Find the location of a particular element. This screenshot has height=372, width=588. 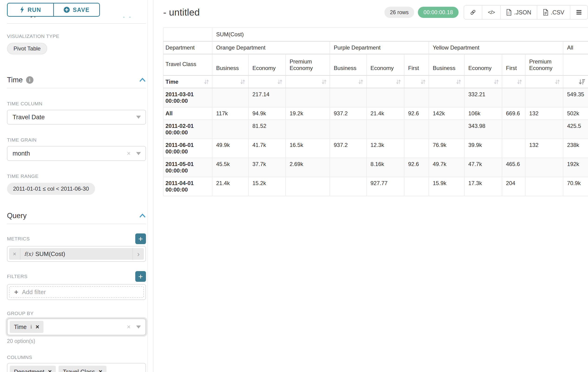

table-row: 2011-02-01 00:00:0081.52343.98425.5 is located at coordinates (376, 129).